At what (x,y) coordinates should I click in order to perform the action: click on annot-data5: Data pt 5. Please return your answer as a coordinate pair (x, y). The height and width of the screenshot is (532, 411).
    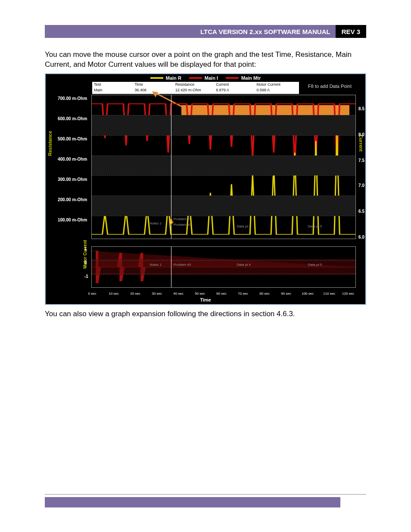
    Looking at the image, I should click on (315, 227).